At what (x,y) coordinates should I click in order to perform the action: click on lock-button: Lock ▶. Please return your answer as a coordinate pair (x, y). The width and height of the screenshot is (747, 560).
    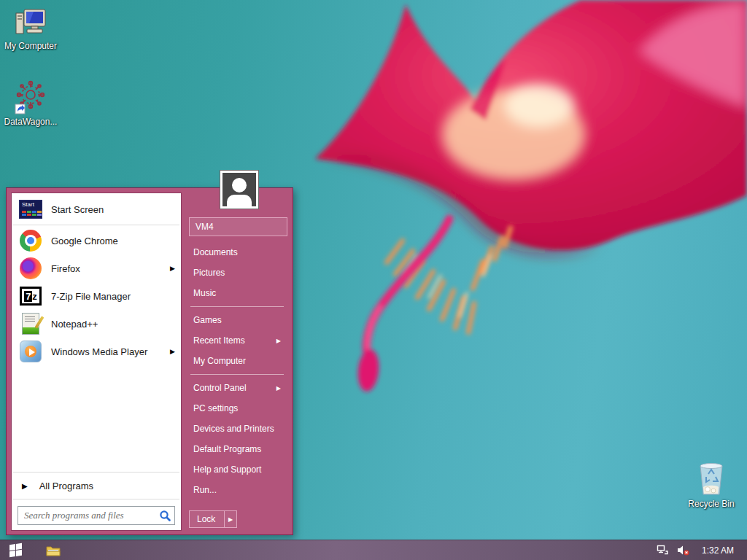
    Looking at the image, I should click on (213, 519).